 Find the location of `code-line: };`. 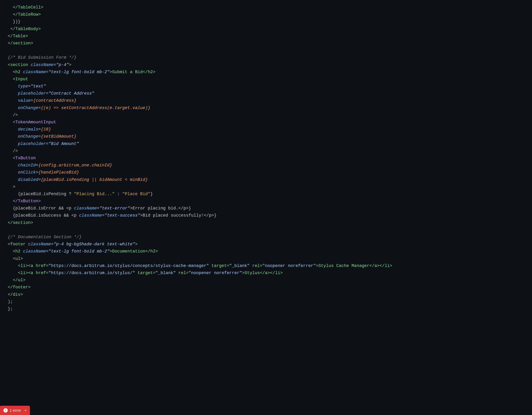

code-line: }; is located at coordinates (266, 309).